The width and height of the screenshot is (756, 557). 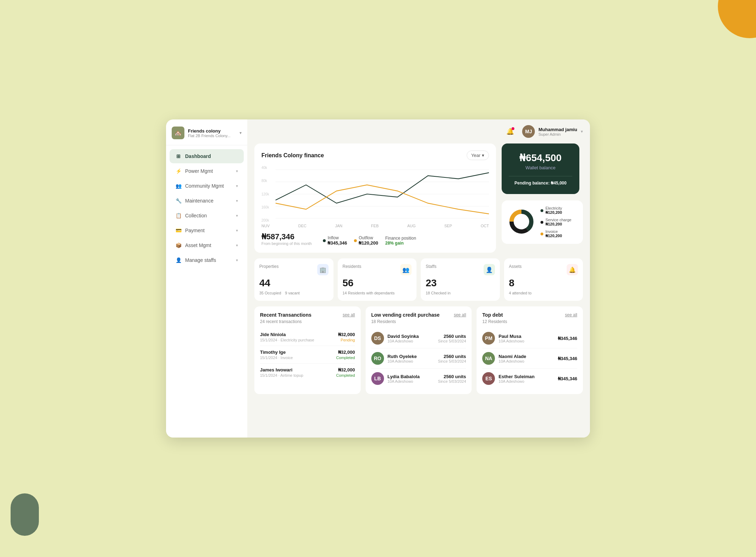 What do you see at coordinates (337, 238) in the screenshot?
I see `inflow-label: Inflow` at bounding box center [337, 238].